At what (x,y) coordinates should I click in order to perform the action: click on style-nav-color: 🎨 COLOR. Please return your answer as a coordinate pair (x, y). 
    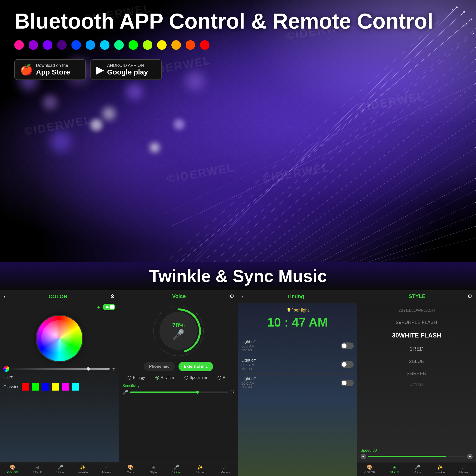
    Looking at the image, I should click on (370, 469).